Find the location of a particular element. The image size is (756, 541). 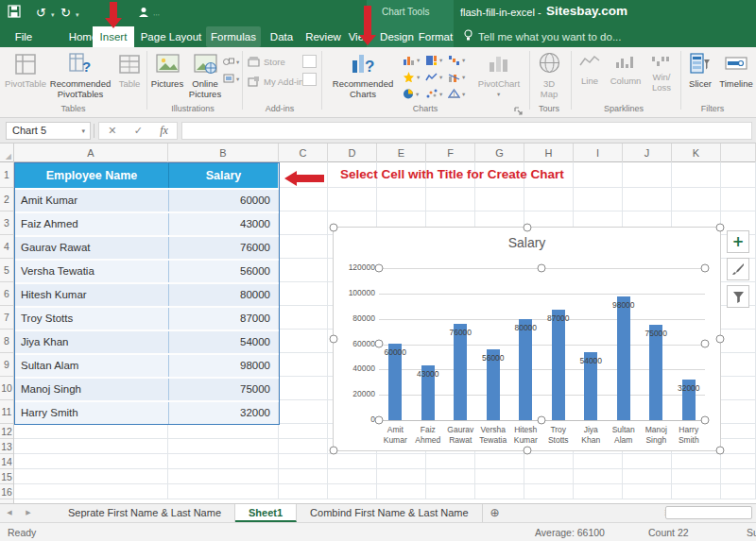

name-box: Chart 5 ▾ is located at coordinates (48, 130).